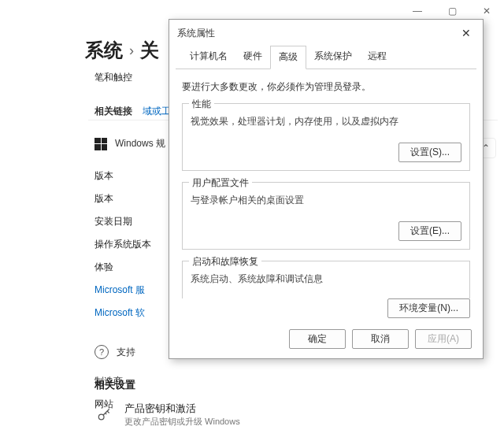 This screenshot has width=504, height=441. I want to click on profiles-settings-button: 设置(E)..., so click(430, 232).